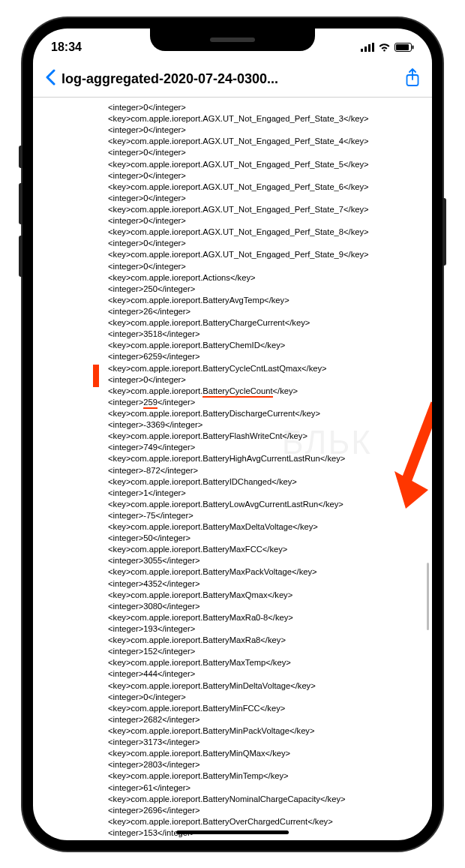  I want to click on log-line: <integer>61</integer>, so click(266, 788).